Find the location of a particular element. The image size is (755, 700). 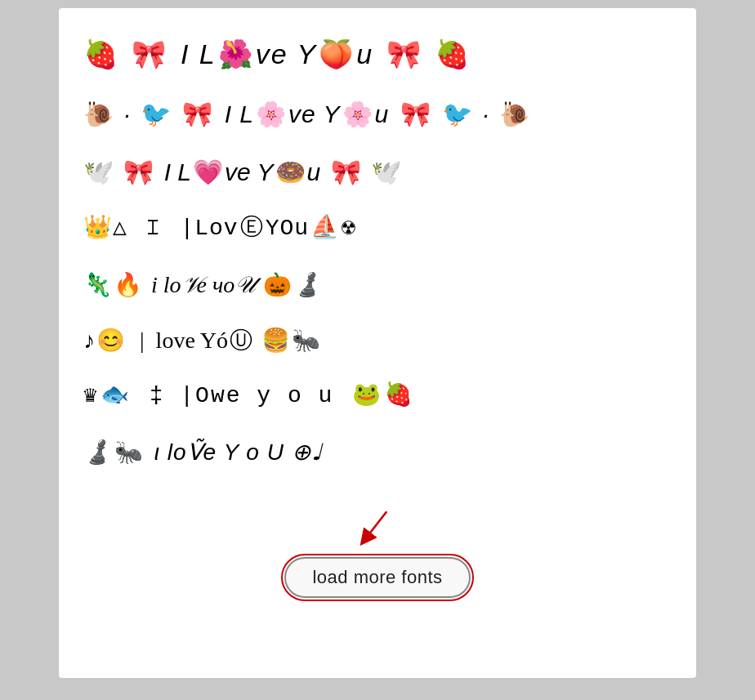

text-segment: ι loṼe Y o U ⊕♩ is located at coordinates (239, 453).